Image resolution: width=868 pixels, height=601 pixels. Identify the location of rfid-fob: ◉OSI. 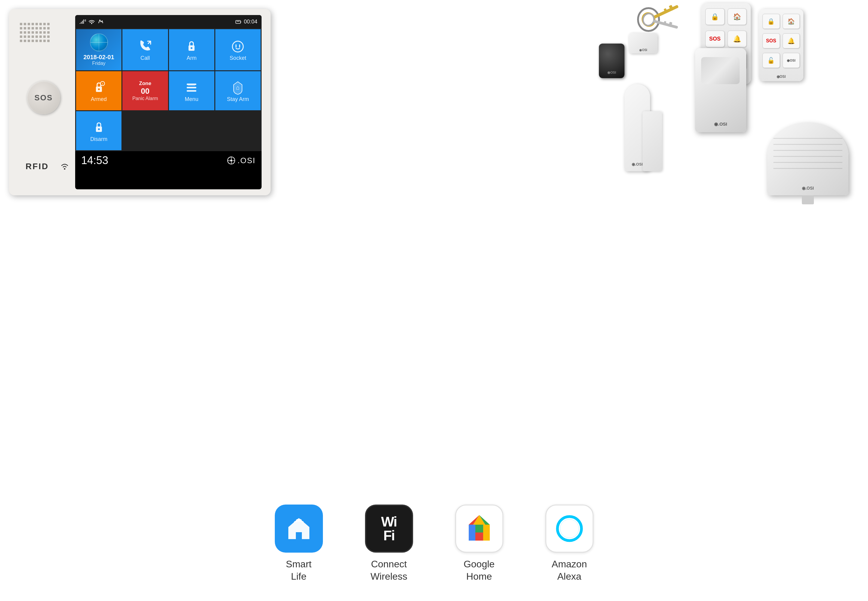
(612, 61).